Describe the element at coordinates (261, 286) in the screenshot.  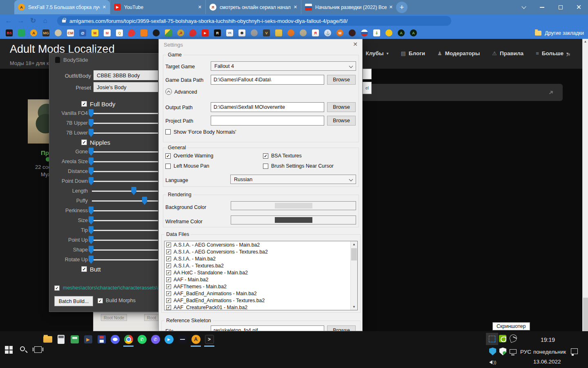
I see `data-file-row: ✓ AAFThemes - Main.ba2` at that location.